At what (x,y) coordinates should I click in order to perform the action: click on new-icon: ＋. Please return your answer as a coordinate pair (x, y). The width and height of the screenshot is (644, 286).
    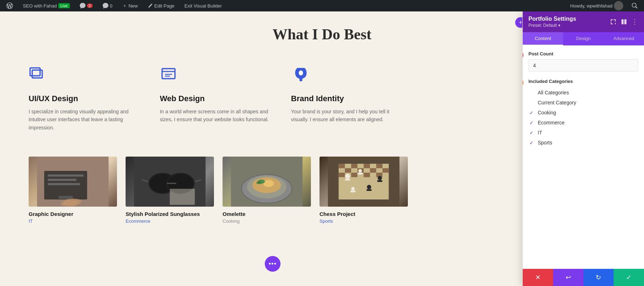
    Looking at the image, I should click on (125, 6).